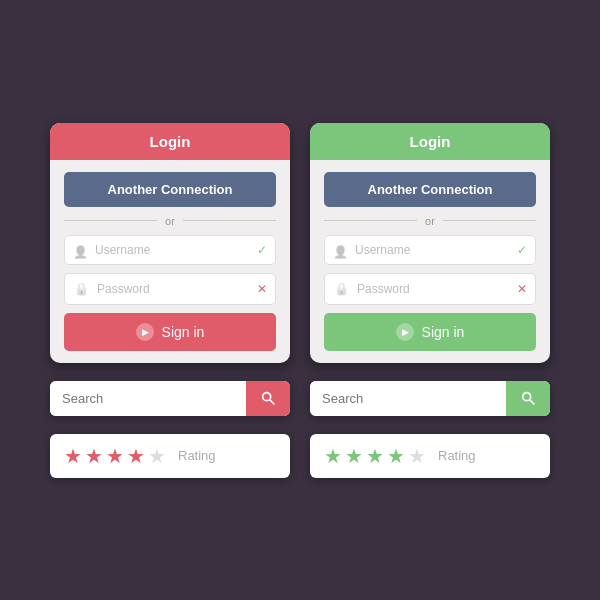  What do you see at coordinates (417, 456) in the screenshot?
I see `star-5-green: ★` at bounding box center [417, 456].